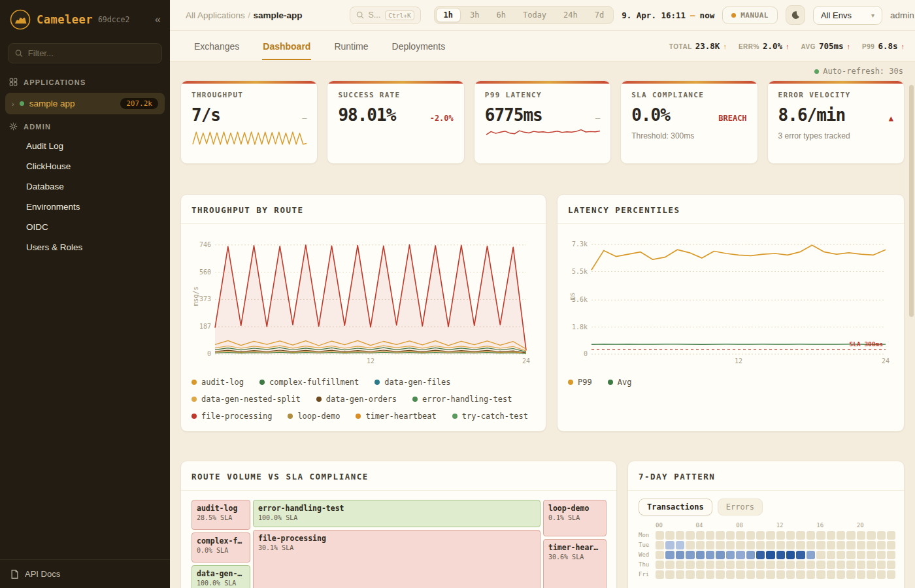 Image resolution: width=915 pixels, height=588 pixels. I want to click on treemap-box-error-handling-test: error-handling-test100.0% SLA, so click(397, 514).